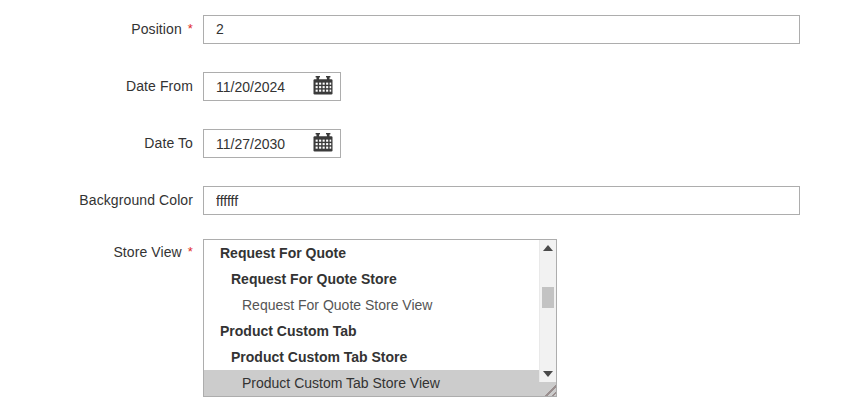 Image resolution: width=865 pixels, height=412 pixels. I want to click on store-view-option: Product Custom Tab Store View, so click(380, 383).